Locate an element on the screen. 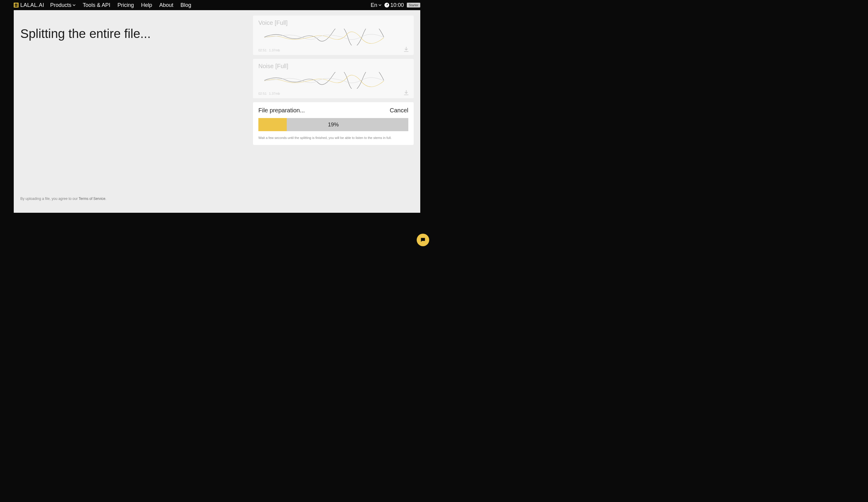 This screenshot has height=502, width=868. progress-card: File preparation... Cancel 19% Wait a fe… is located at coordinates (333, 124).